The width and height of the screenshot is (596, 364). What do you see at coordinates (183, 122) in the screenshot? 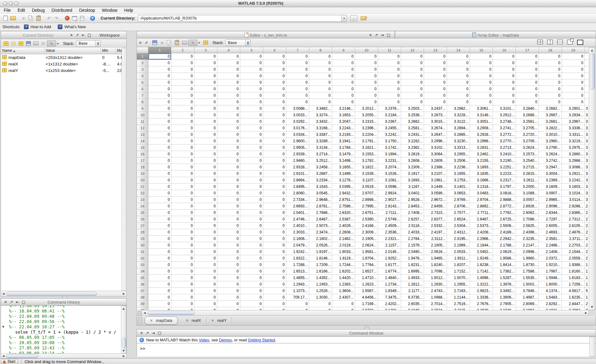
I see `cell-r11c2: 0` at bounding box center [183, 122].